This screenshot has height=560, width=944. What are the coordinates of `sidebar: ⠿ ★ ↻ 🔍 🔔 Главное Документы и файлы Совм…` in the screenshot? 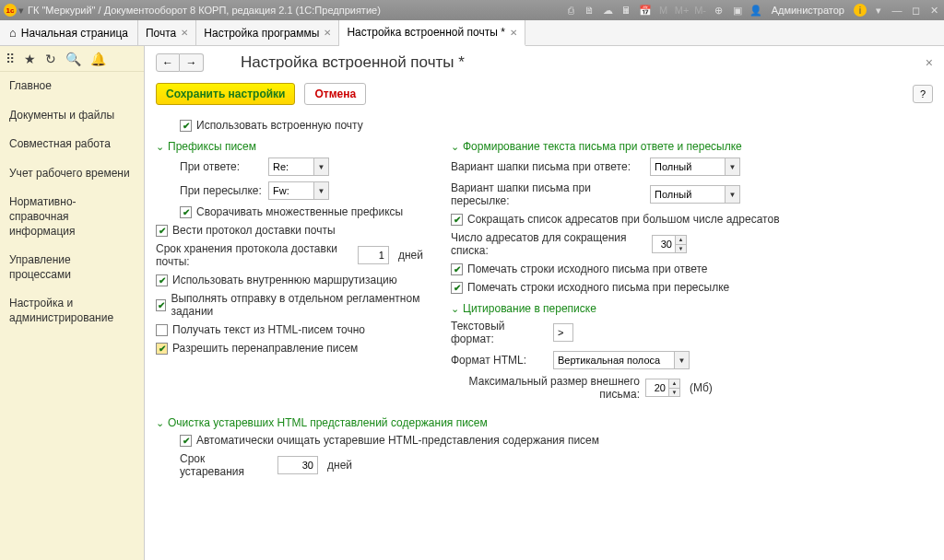 It's located at (72, 303).